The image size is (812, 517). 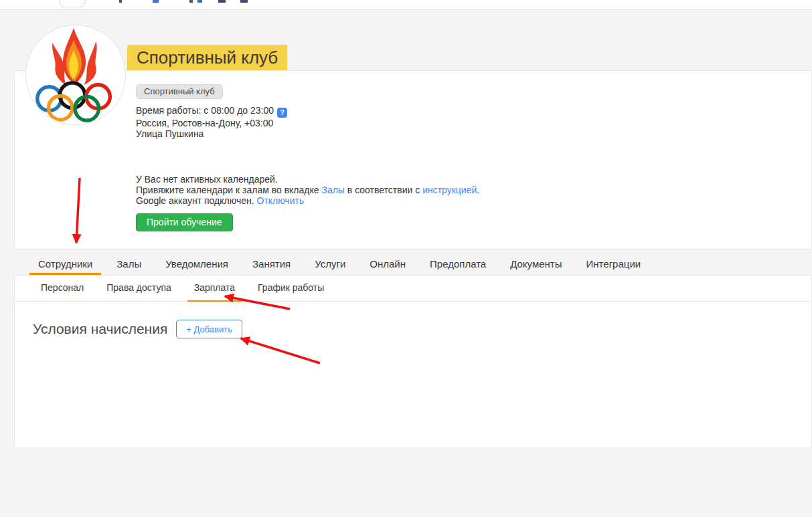 I want to click on calendar-status-block: У Вас нет активных календарей. Привяжите…, so click(x=308, y=190).